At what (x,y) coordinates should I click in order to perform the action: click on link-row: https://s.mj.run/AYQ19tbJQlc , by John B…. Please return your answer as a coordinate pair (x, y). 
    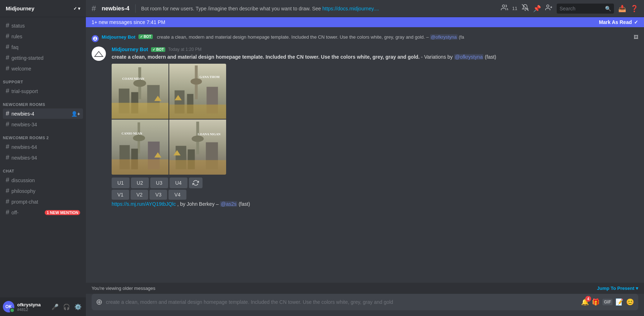
    Looking at the image, I should click on (375, 204).